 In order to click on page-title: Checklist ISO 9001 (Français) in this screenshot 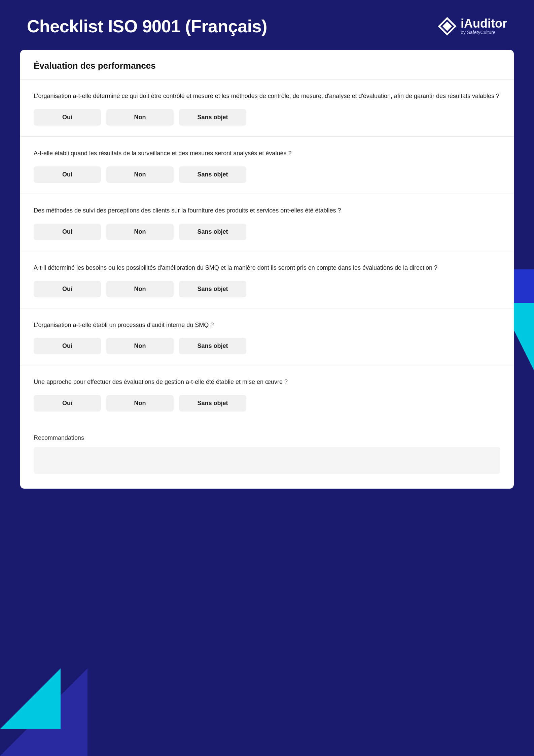, I will do `click(147, 26)`.